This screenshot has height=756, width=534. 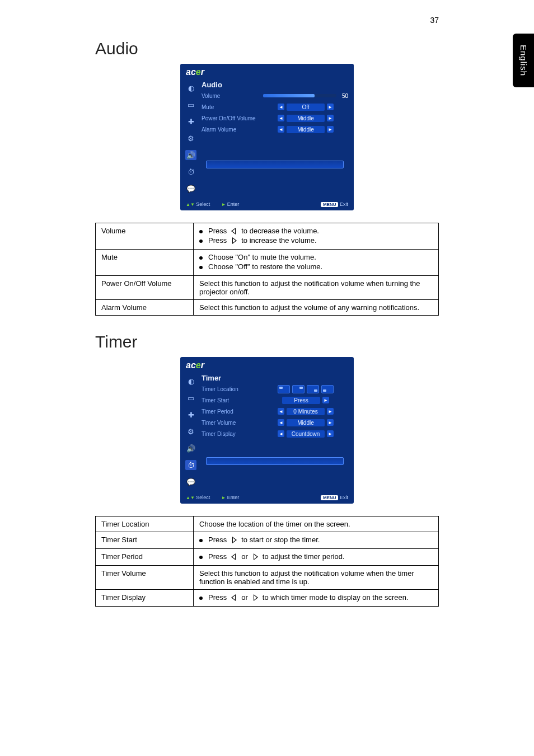 What do you see at coordinates (233, 204) in the screenshot?
I see `footer-enter: Enter` at bounding box center [233, 204].